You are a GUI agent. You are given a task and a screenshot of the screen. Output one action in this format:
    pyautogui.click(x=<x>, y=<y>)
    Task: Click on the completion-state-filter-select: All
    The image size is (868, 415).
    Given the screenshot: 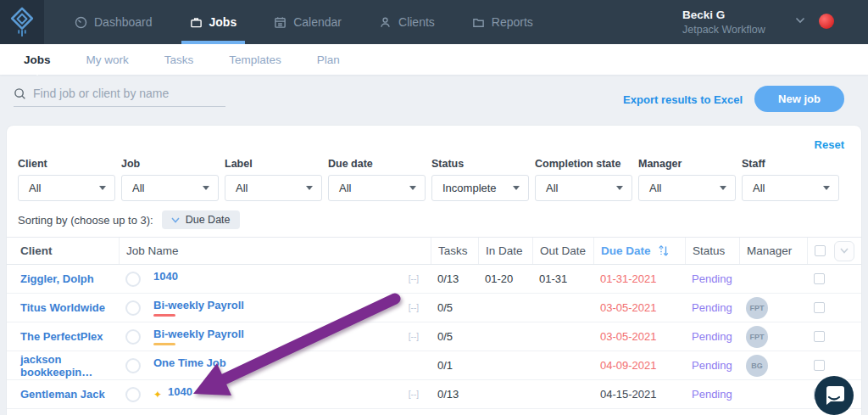 What is the action you would take?
    pyautogui.click(x=583, y=188)
    